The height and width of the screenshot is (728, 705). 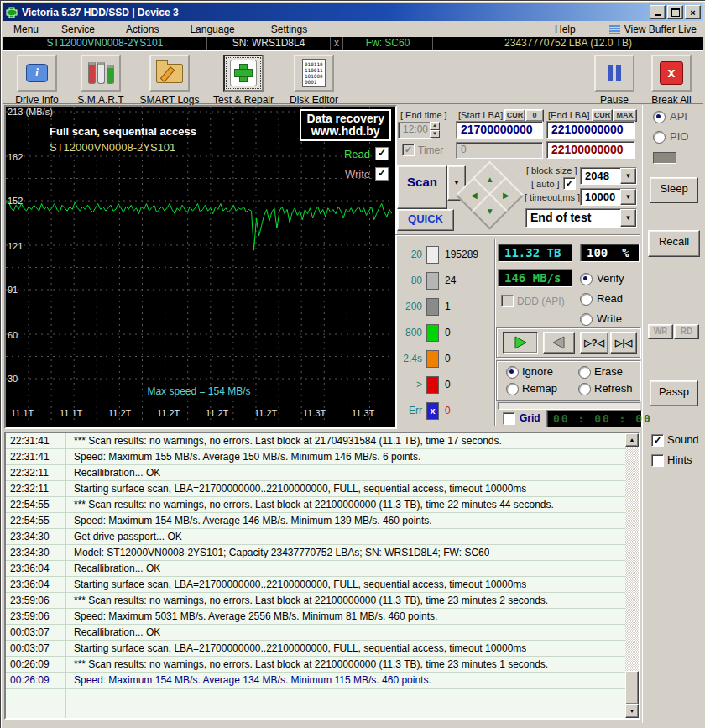 I want to click on quick-button: QUICK, so click(x=426, y=220).